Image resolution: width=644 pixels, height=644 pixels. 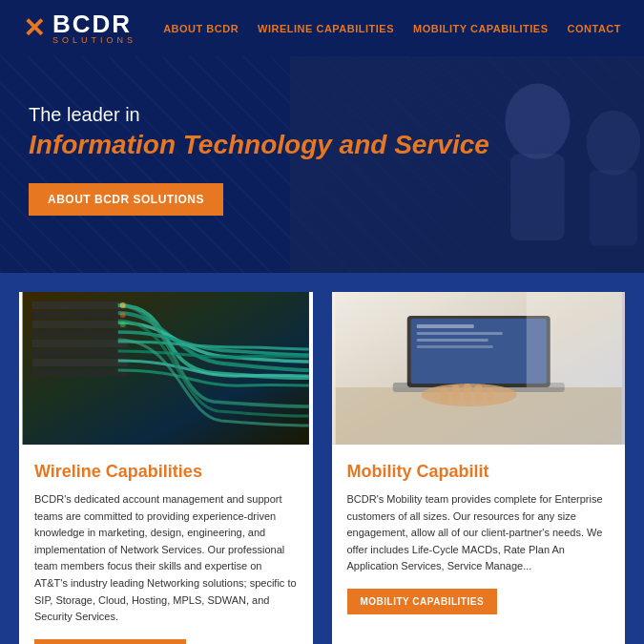 I want to click on wireline-card-body: Wireline Capabilities BCDR's dedicated a…, so click(x=166, y=544).